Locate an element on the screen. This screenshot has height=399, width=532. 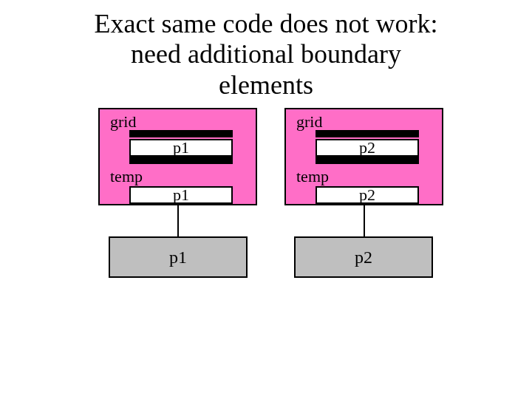
title-line-3: elements is located at coordinates (266, 85).